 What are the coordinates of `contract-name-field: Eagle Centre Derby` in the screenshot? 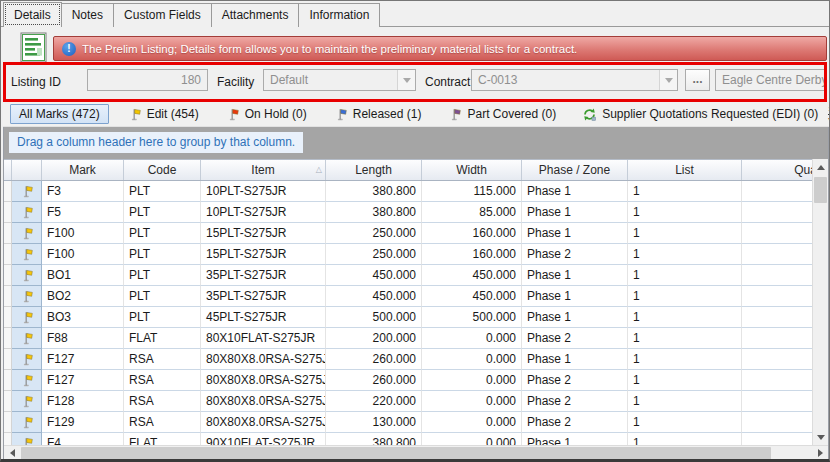 It's located at (771, 80).